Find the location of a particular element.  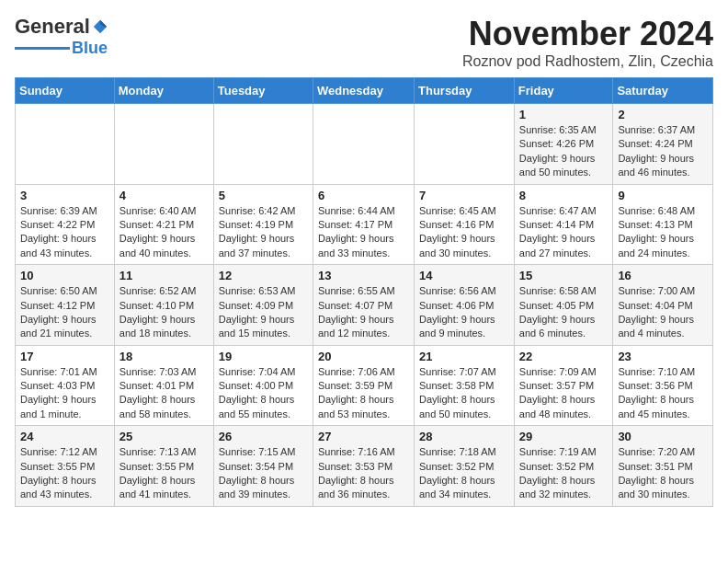

day-number: 15 is located at coordinates (564, 276).